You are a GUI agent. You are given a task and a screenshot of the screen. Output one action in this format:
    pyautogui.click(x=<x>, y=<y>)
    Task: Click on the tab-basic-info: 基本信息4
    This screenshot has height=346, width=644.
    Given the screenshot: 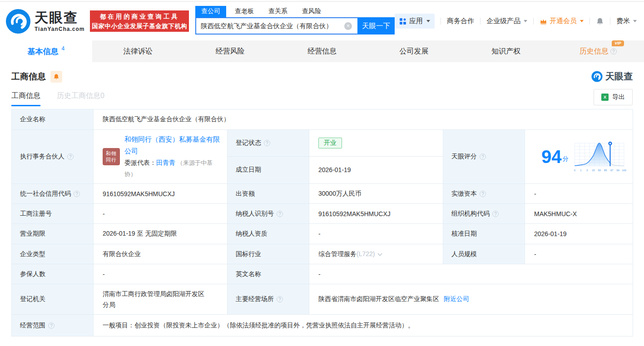 What is the action you would take?
    pyautogui.click(x=46, y=51)
    